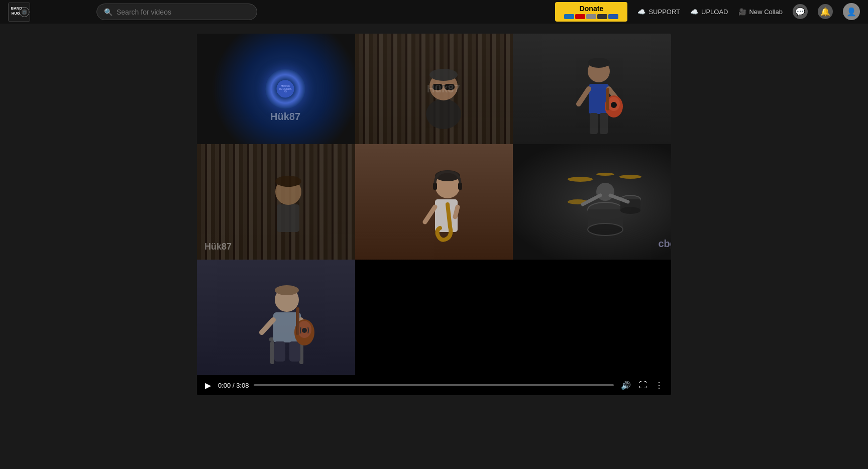 This screenshot has width=868, height=469. What do you see at coordinates (643, 385) in the screenshot?
I see `fullscreen-button: ⛶` at bounding box center [643, 385].